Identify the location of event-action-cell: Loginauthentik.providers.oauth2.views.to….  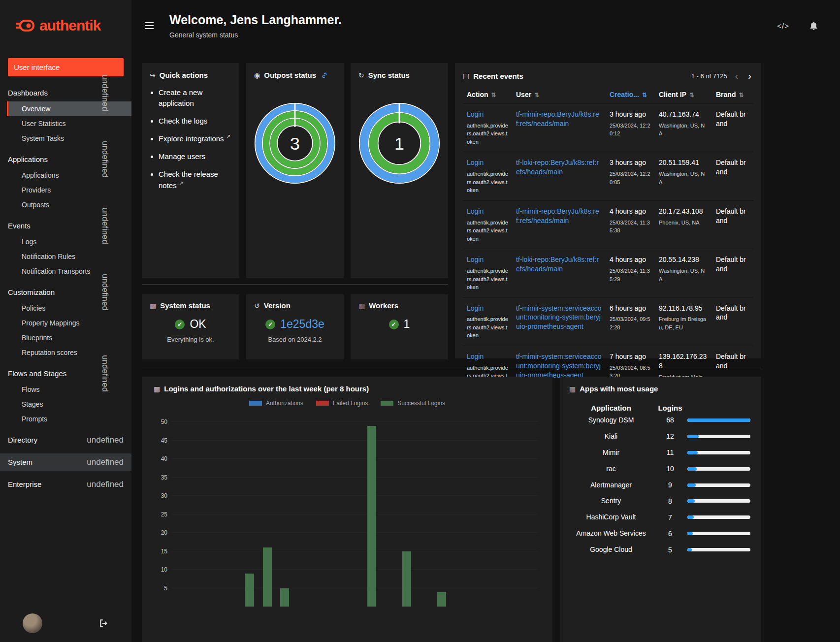
(487, 321).